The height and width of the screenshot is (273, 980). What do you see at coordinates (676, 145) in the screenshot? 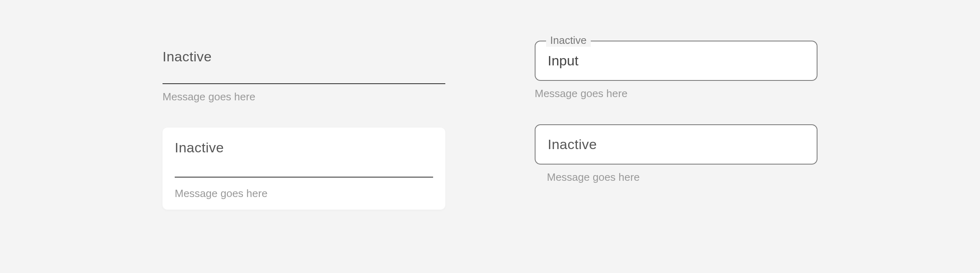
I see `text-field-outlined-control: Inactive` at bounding box center [676, 145].